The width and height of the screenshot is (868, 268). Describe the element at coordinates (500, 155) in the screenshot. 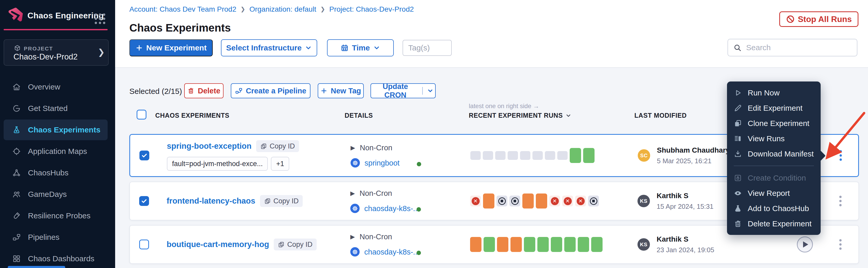

I see `run-status-empty` at that location.